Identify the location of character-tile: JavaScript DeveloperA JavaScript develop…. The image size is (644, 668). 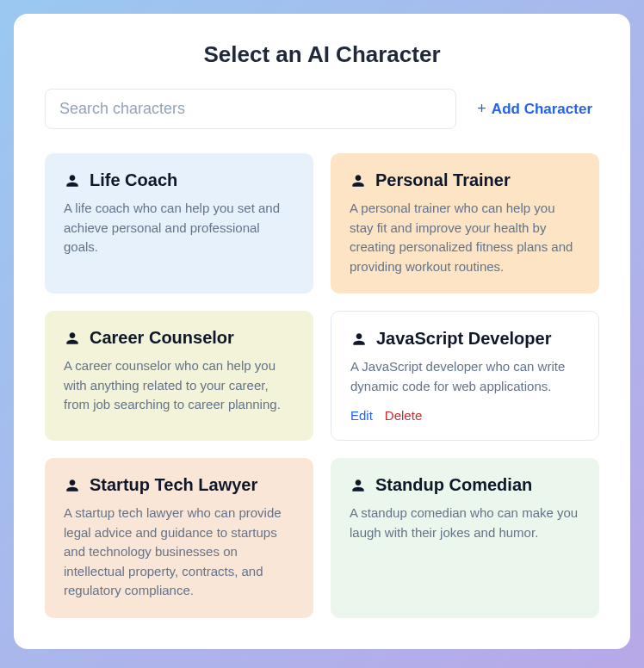
(465, 375).